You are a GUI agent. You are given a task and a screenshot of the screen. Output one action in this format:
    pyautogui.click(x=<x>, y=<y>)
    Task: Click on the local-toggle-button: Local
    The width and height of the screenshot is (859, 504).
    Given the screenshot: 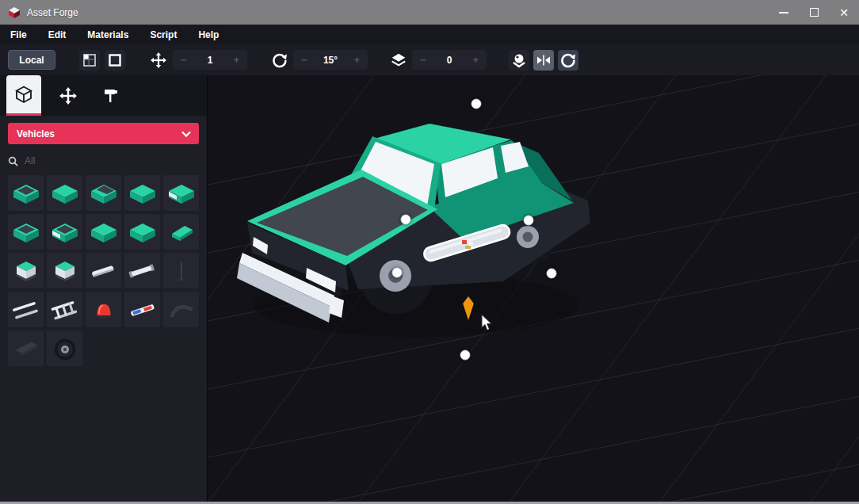 What is the action you would take?
    pyautogui.click(x=32, y=60)
    